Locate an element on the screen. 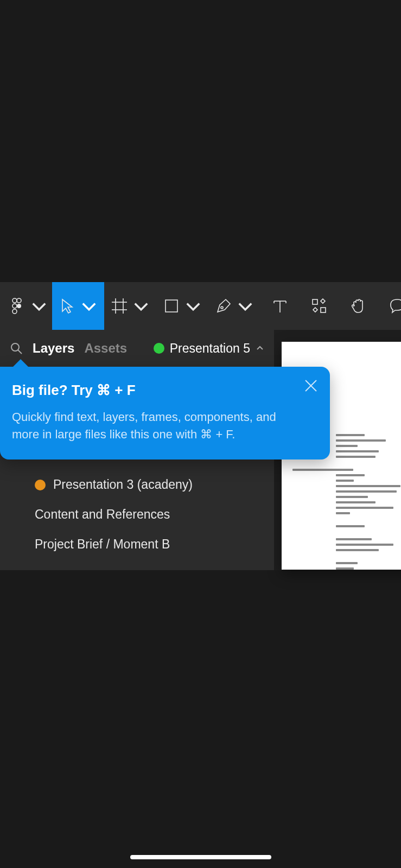 The width and height of the screenshot is (401, 868). page-item: Presentation 3 (acadeny) is located at coordinates (137, 485).